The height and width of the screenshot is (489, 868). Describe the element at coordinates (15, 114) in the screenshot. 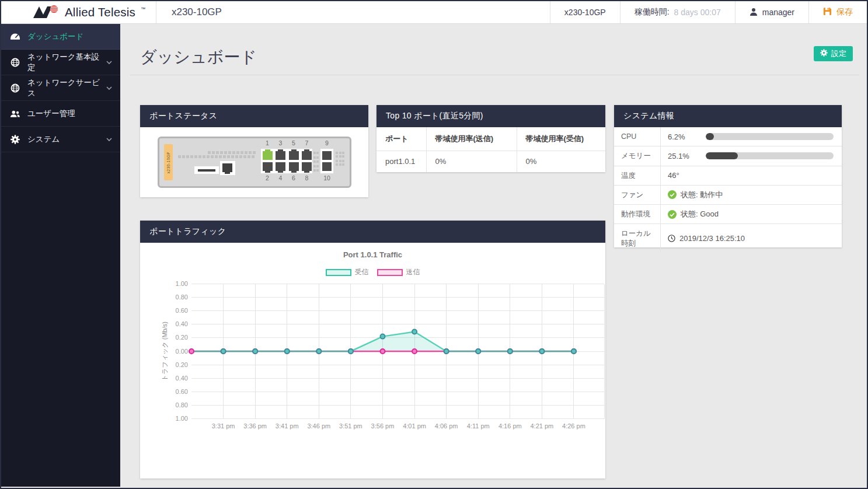

I see `users-icon` at that location.